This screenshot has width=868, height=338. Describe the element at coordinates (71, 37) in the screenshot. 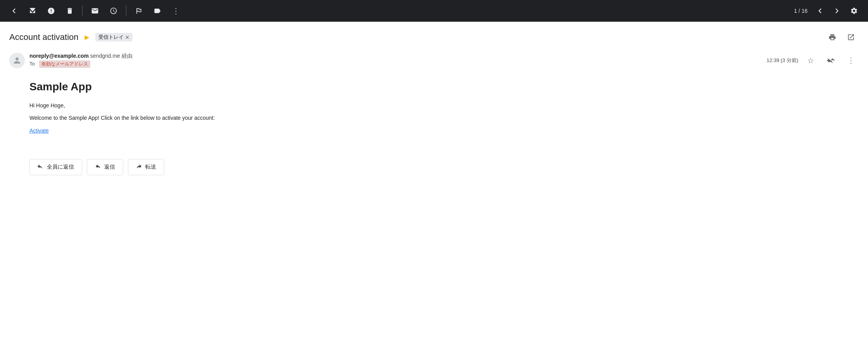

I see `subject-row: Account activation ► 受信トレイ ✕` at that location.